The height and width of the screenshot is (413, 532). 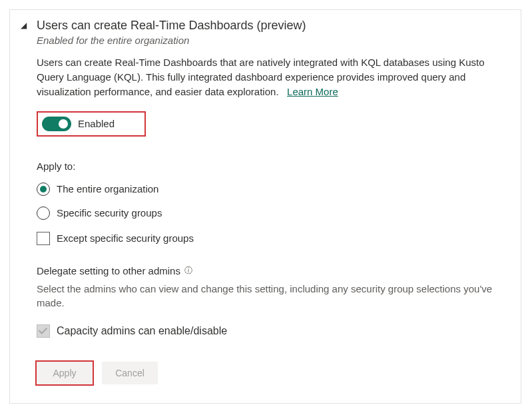 I want to click on radio-entire-organization: The entire organization, so click(x=272, y=189).